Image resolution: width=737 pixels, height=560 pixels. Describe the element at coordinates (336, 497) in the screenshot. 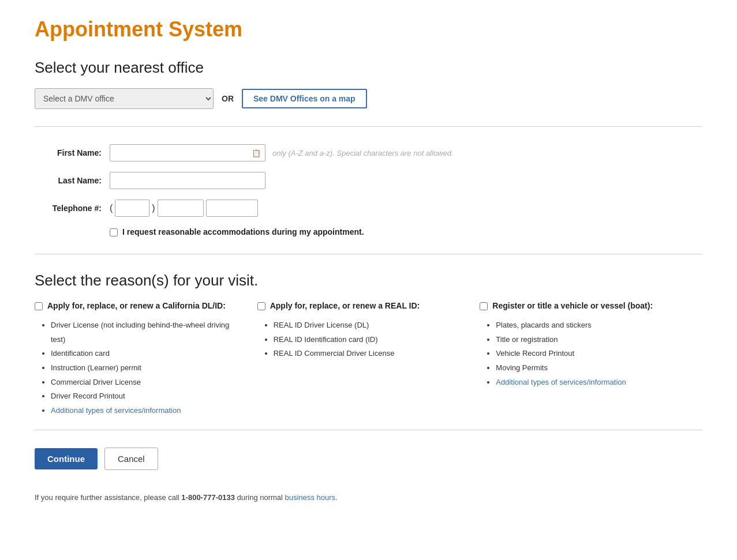

I see `footer-text-after: .` at that location.